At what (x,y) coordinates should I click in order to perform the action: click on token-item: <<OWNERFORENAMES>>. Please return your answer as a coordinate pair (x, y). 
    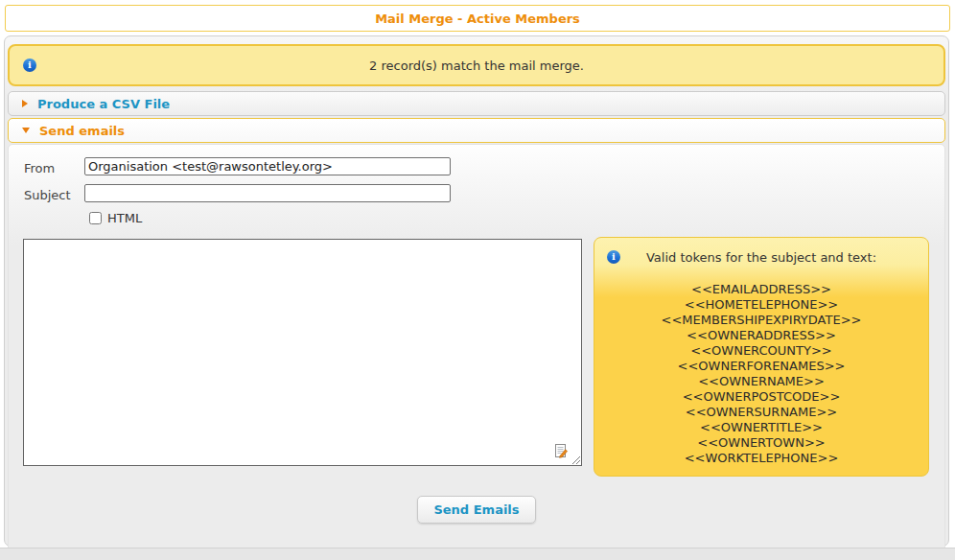
    Looking at the image, I should click on (761, 366).